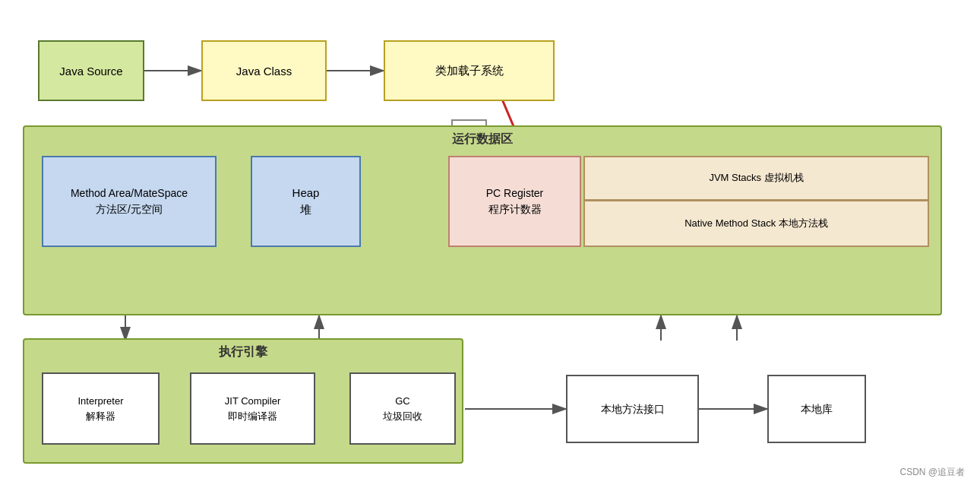 The image size is (980, 488). What do you see at coordinates (817, 409) in the screenshot?
I see `native-lib-box: 本地库` at bounding box center [817, 409].